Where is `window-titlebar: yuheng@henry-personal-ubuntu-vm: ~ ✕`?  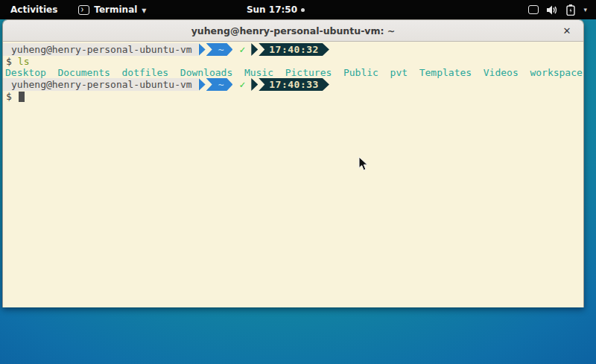 window-titlebar: yuheng@henry-personal-ubuntu-vm: ~ ✕ is located at coordinates (294, 31).